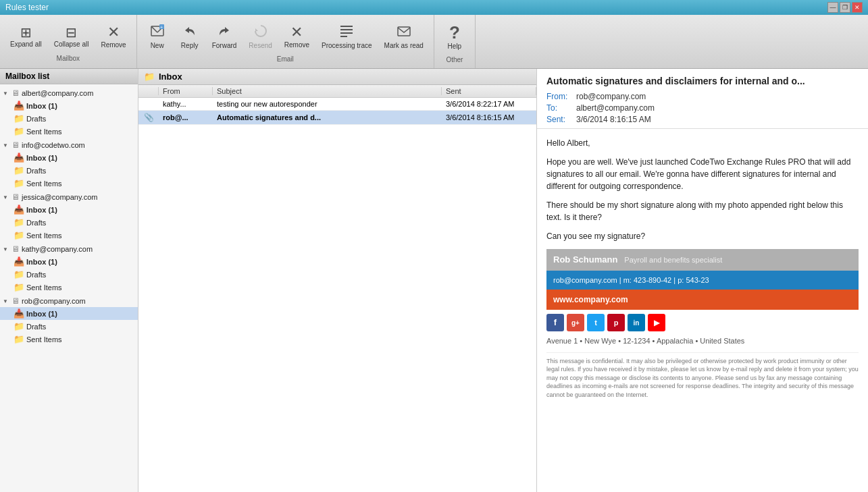  Describe the element at coordinates (69, 288) in the screenshot. I see `mailbox-tree: ▼ 🖥 albert@company.com 📥 Inbox (1) 📁 Dra…` at that location.